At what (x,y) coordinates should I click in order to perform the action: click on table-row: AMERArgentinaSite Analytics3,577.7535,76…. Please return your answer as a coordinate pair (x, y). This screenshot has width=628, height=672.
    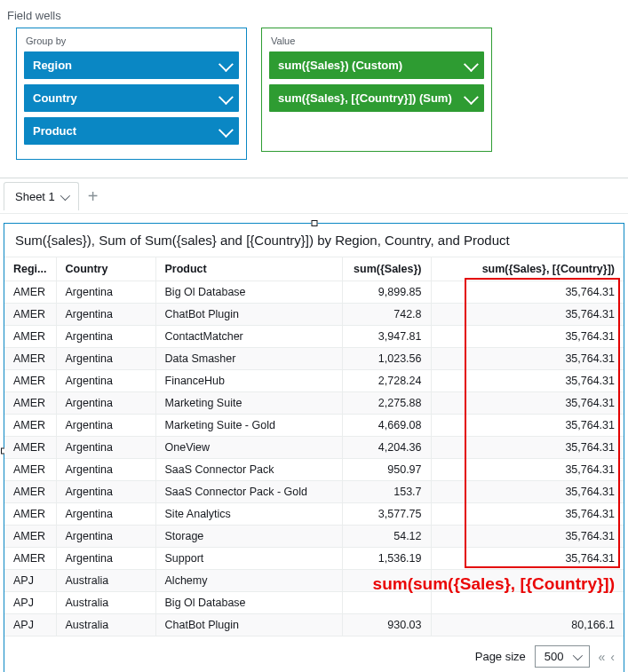
    Looking at the image, I should click on (314, 515).